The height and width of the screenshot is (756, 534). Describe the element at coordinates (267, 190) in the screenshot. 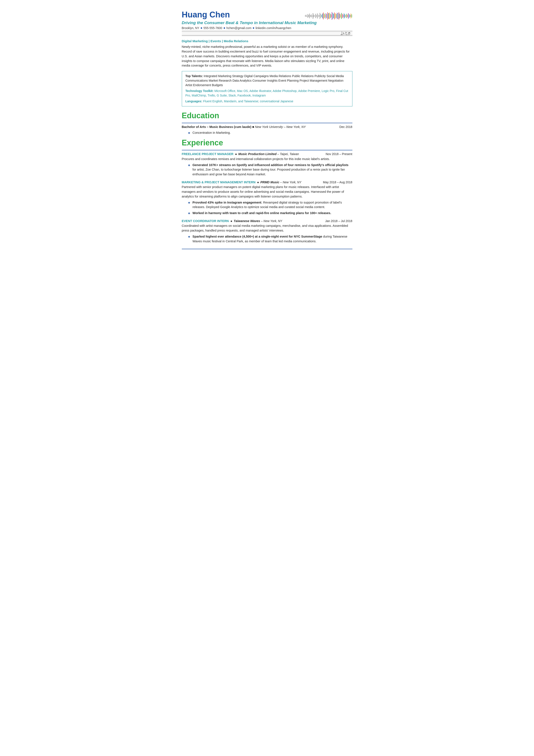

I see `experience-section: Experience FREELANCE PROJECT MANAGER ■ M…` at that location.